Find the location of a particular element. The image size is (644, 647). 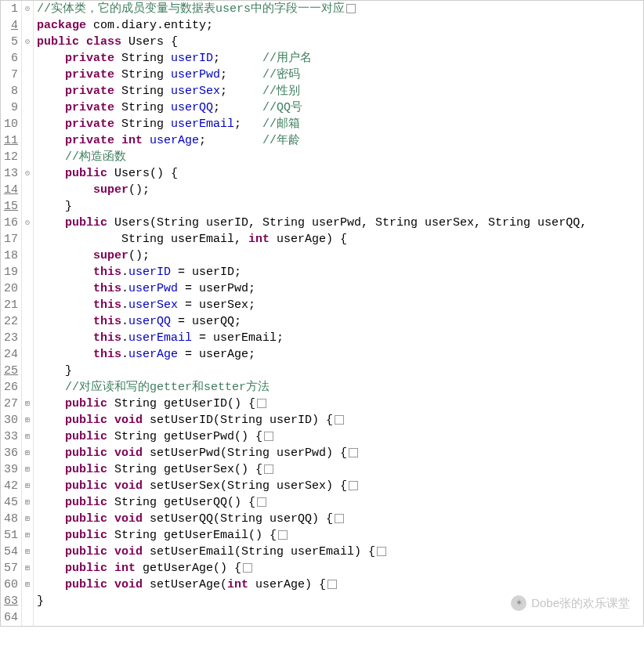

line-number: 23 is located at coordinates (11, 338).